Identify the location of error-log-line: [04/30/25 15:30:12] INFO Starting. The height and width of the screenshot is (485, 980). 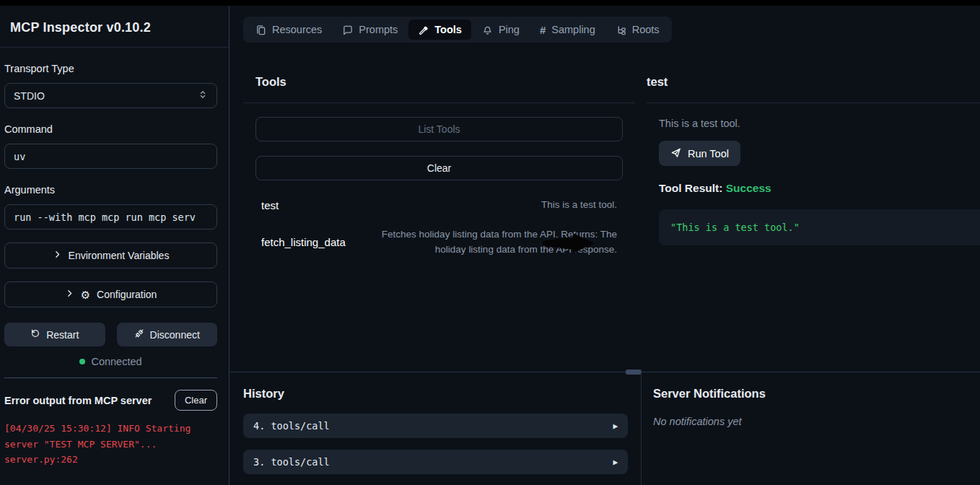
(111, 429).